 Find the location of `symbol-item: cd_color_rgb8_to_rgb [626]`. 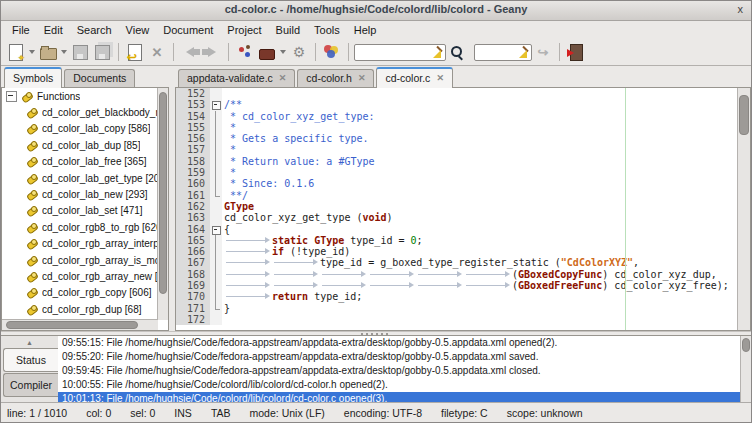

symbol-item: cd_color_rgb8_to_rgb [626] is located at coordinates (85, 227).